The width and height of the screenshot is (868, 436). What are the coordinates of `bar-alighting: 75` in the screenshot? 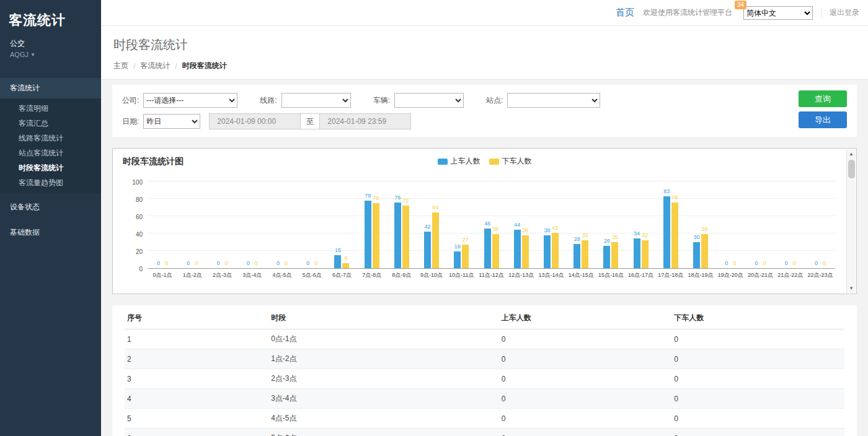 It's located at (376, 235).